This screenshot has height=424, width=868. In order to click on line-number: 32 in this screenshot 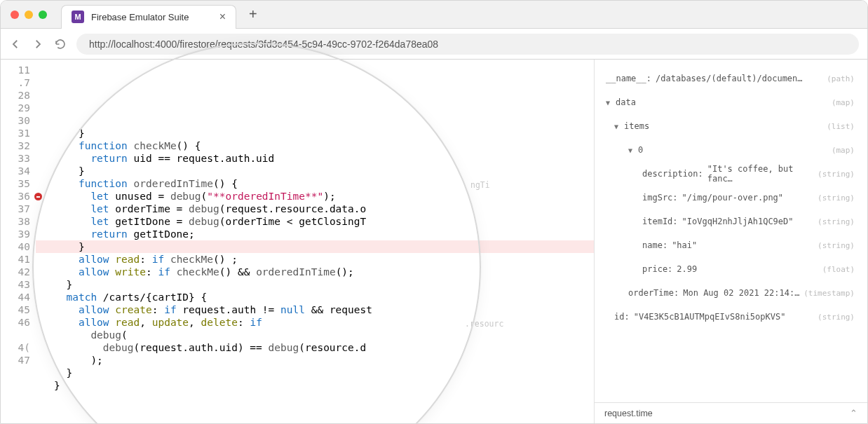, I will do `click(15, 146)`.